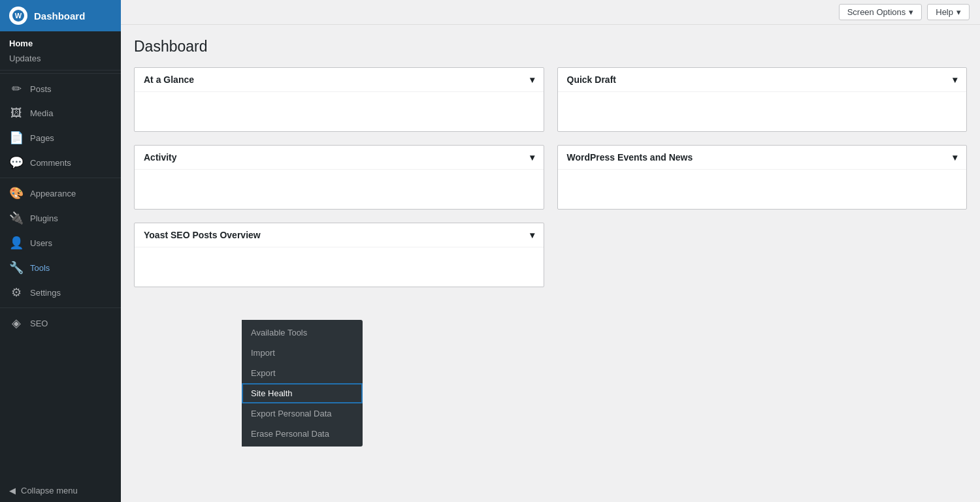 This screenshot has height=502, width=980. What do you see at coordinates (42, 114) in the screenshot?
I see `sidebar-item-media-label: Media` at bounding box center [42, 114].